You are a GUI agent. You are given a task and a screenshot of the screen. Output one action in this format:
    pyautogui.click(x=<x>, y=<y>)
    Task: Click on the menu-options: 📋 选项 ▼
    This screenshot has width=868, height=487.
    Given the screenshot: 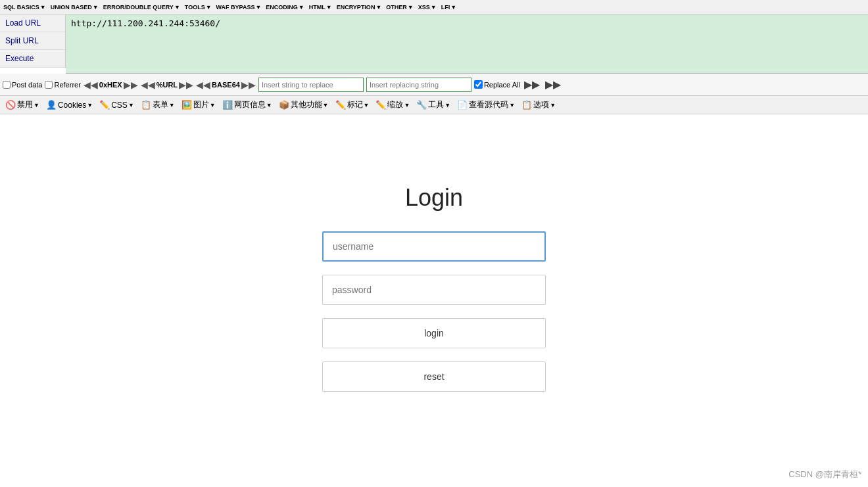 What is the action you would take?
    pyautogui.click(x=539, y=105)
    